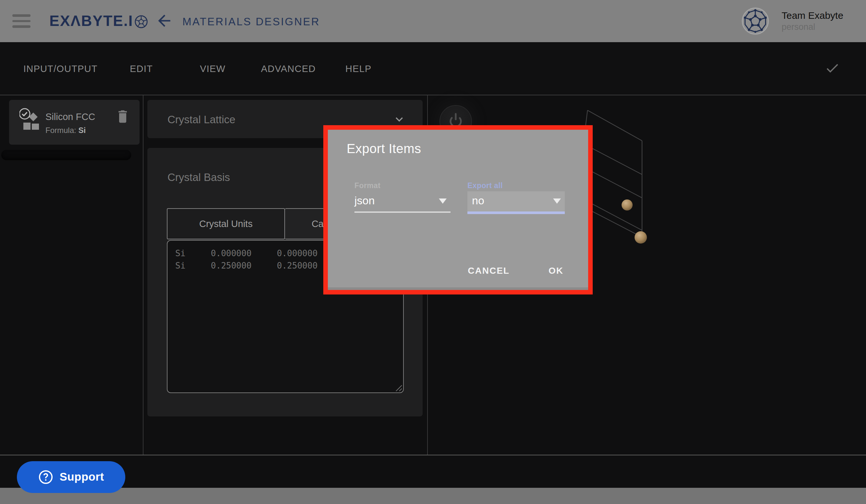  Describe the element at coordinates (199, 177) in the screenshot. I see `crystal-basis-title: Crystal Basis` at that location.